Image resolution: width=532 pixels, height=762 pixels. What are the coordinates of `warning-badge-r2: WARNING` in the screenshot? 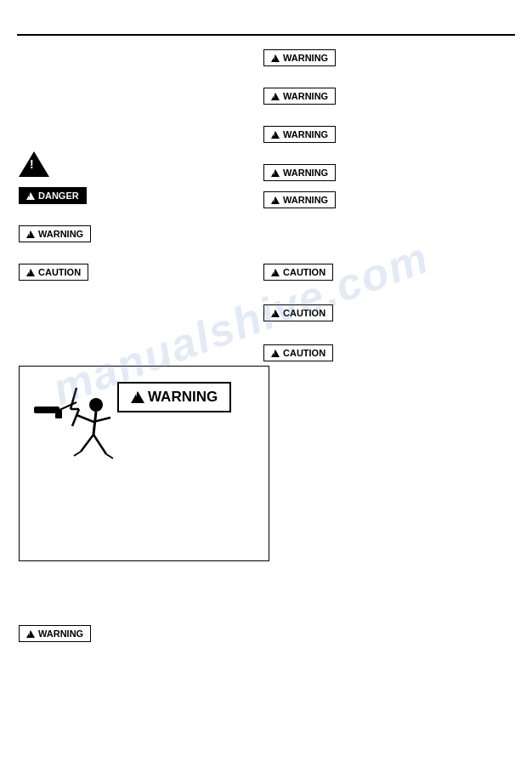 It's located at (299, 96).